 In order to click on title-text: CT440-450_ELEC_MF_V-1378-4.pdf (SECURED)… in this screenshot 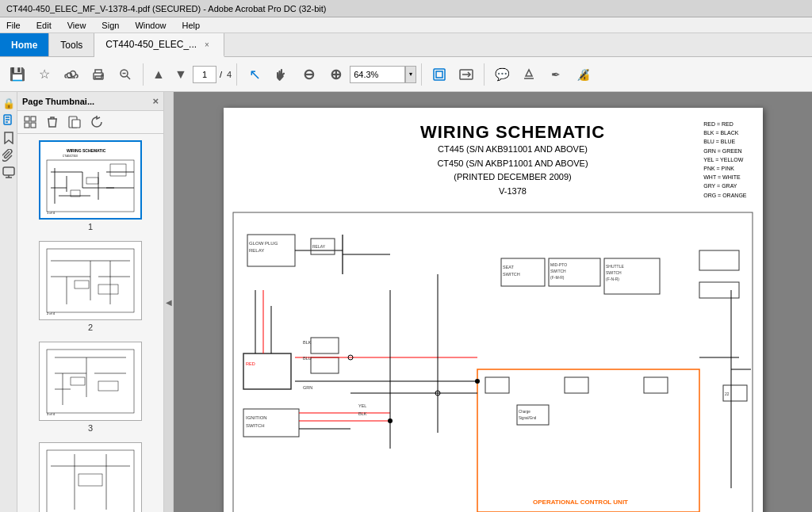, I will do `click(167, 9)`.